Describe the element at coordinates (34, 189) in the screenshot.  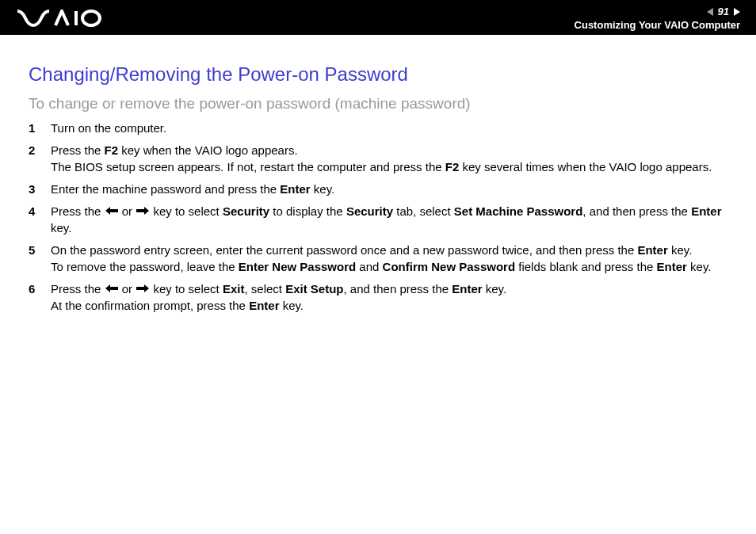
I see `step-number: 3` at that location.